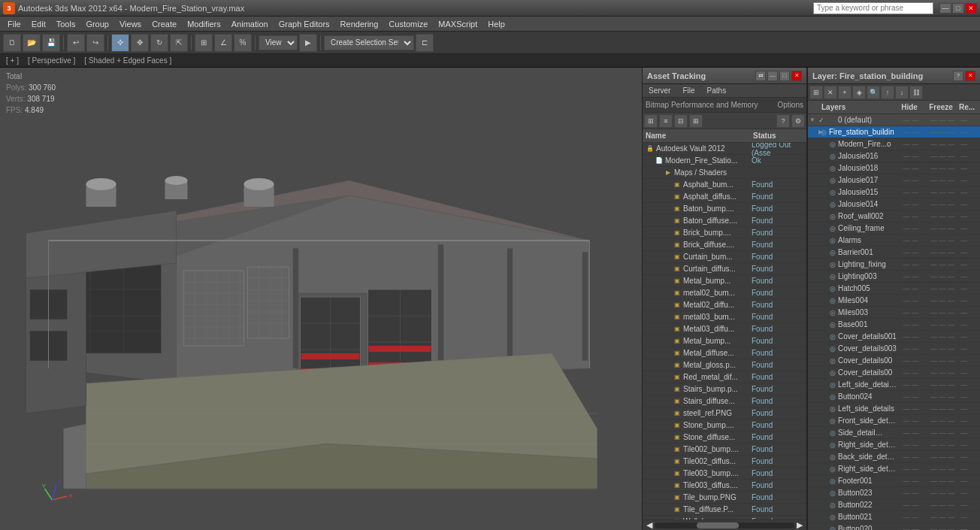 The image size is (980, 530). Describe the element at coordinates (894, 493) in the screenshot. I see `layer-row: ◎ Button023 — — — — — —` at that location.